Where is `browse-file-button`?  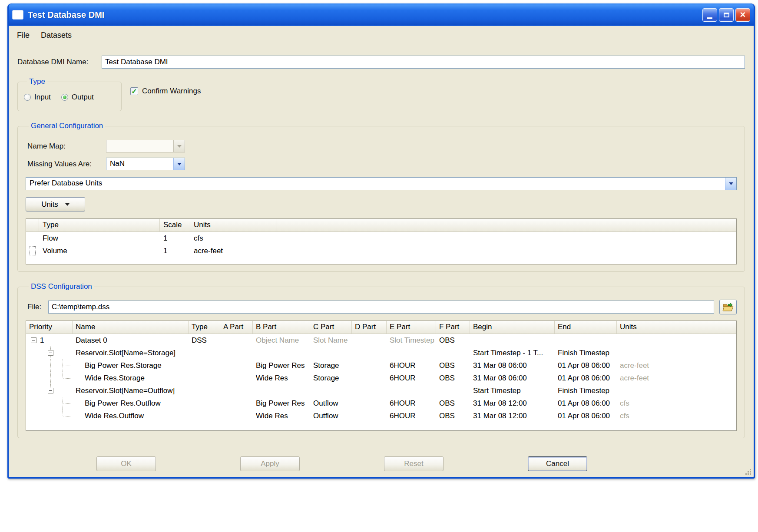
browse-file-button is located at coordinates (728, 307).